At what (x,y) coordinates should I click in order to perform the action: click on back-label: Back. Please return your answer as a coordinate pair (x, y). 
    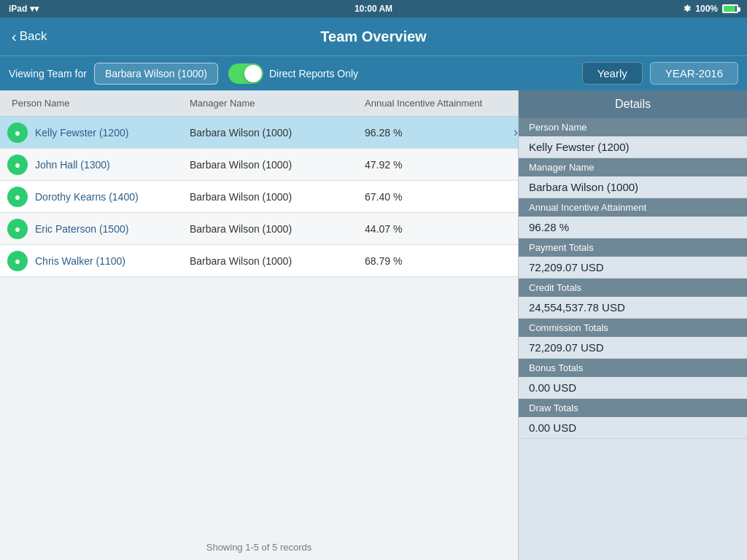
    Looking at the image, I should click on (34, 36).